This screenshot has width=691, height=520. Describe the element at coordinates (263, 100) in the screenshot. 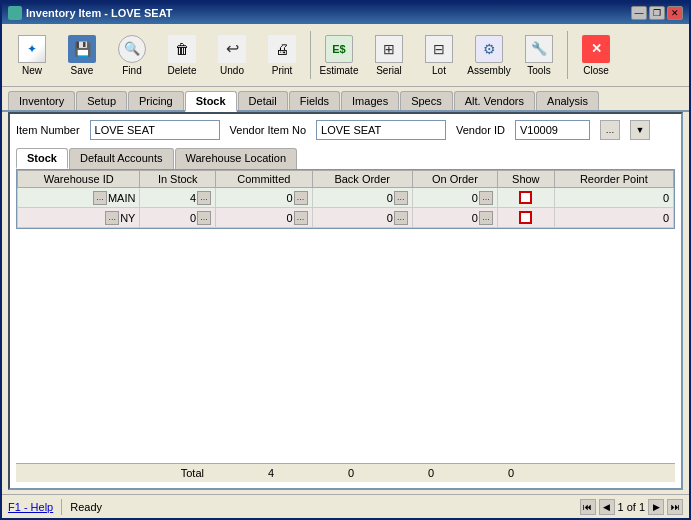

I see `tab-detail: Detail` at that location.